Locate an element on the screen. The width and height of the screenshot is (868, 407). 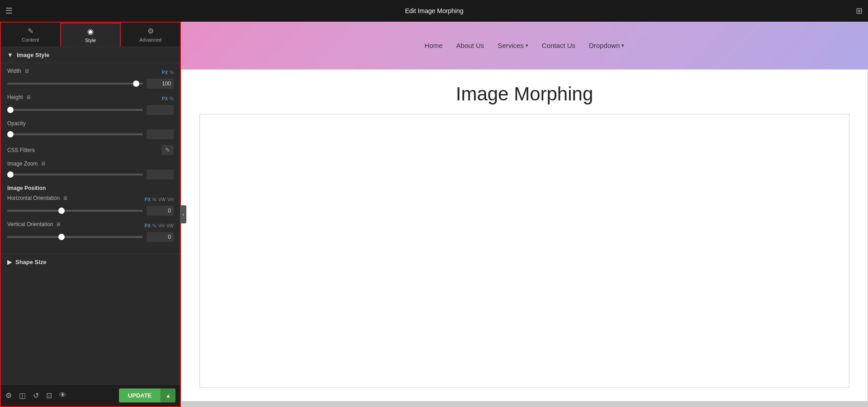
height-slider-thumb is located at coordinates (10, 110).